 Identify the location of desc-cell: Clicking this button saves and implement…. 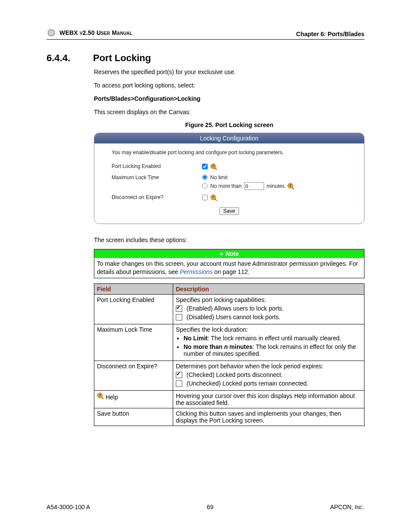
(269, 417).